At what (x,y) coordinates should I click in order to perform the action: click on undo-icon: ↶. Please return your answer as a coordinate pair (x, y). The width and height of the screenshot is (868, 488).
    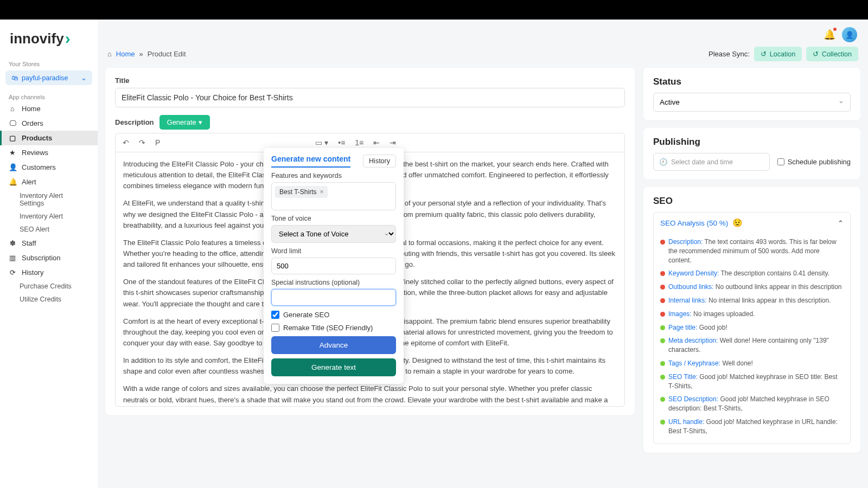
    Looking at the image, I should click on (126, 143).